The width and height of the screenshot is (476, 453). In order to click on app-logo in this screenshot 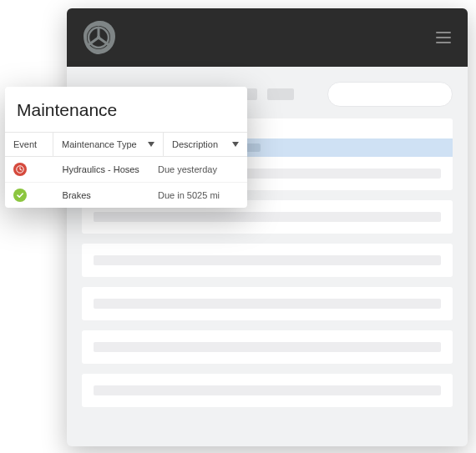, I will do `click(100, 38)`.